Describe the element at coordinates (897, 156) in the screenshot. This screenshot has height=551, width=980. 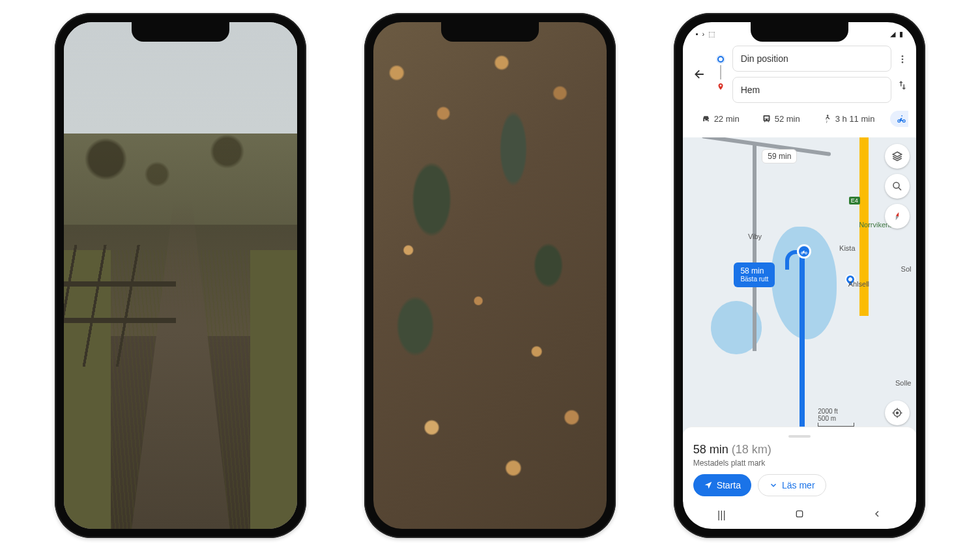
I see `map-layers-button` at that location.